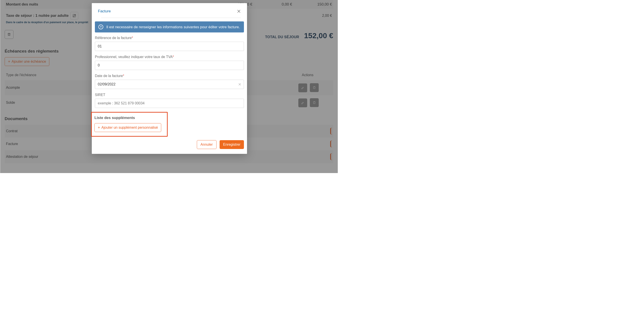 The width and height of the screenshot is (644, 330). I want to click on date-input, so click(170, 84).